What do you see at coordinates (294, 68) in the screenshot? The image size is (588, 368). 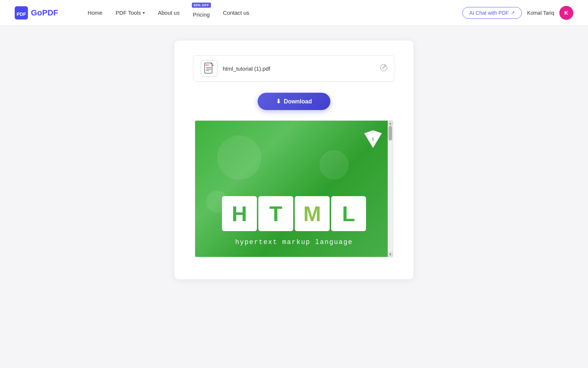 I see `file-row: PDF html_tutorial (1).pdf` at bounding box center [294, 68].